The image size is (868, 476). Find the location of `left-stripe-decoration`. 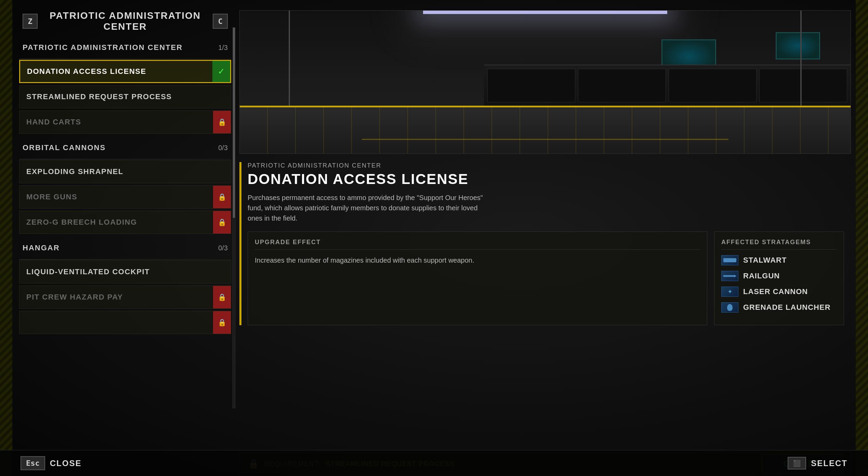

left-stripe-decoration is located at coordinates (6, 238).